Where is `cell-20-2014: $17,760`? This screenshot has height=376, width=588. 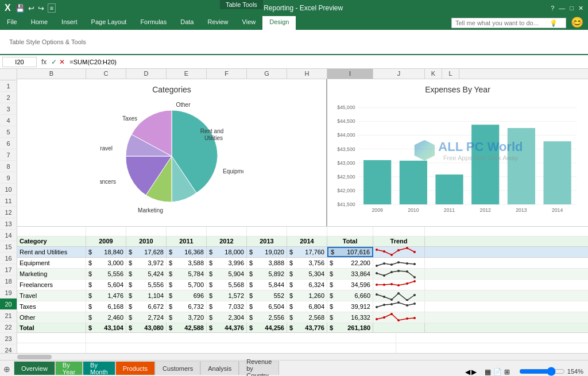
cell-20-2014: $17,760 is located at coordinates (307, 252).